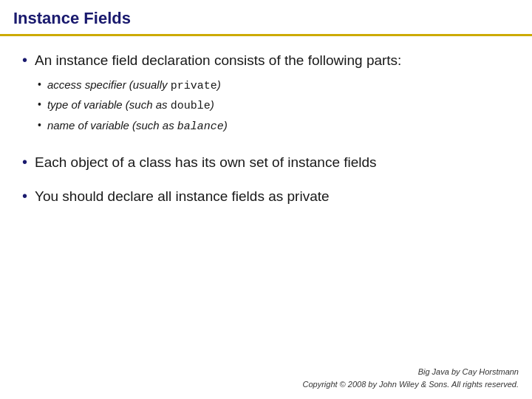  I want to click on footer-line1: Big Java by Cay Horstmann, so click(411, 372).